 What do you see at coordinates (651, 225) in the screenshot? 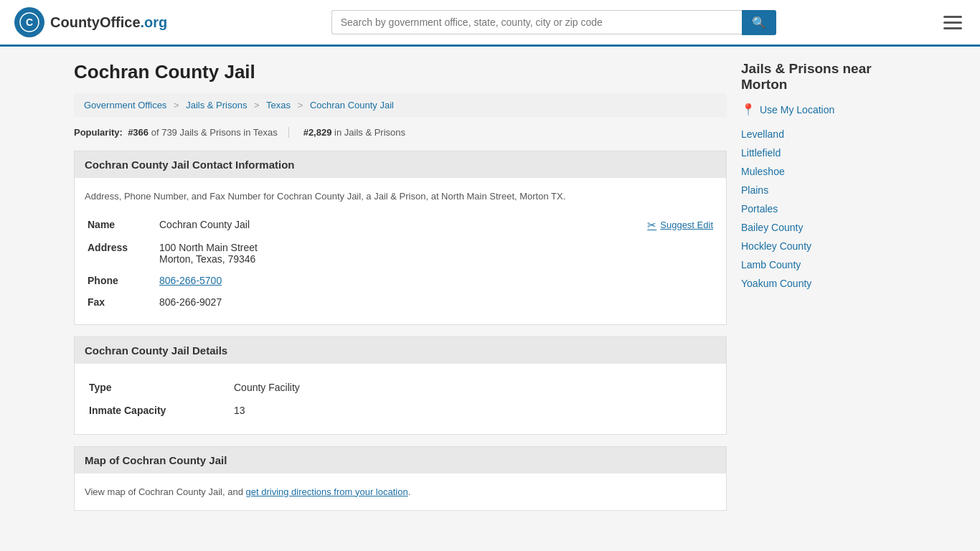
I see `edit-icon: ✂` at bounding box center [651, 225].